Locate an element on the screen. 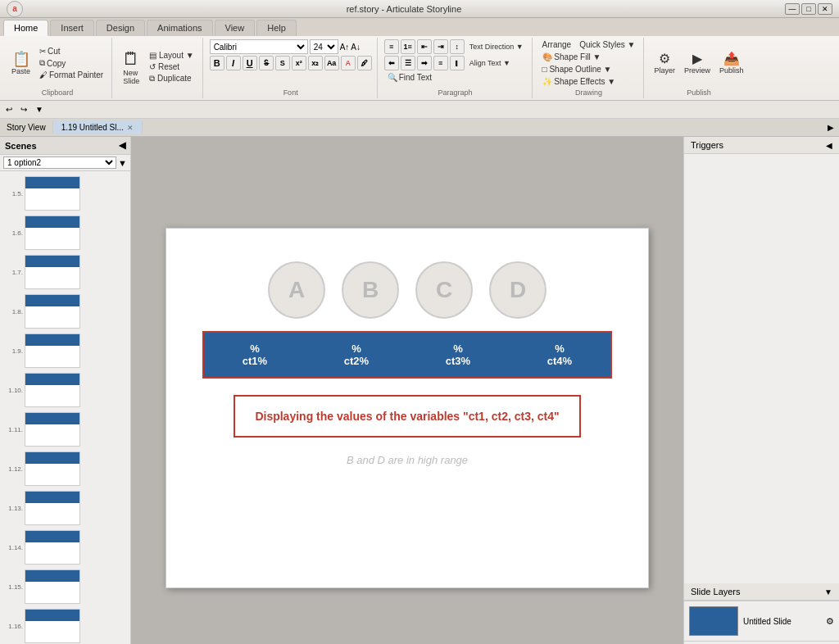  slide-thumb-1-15.: 1.15. is located at coordinates (66, 587).